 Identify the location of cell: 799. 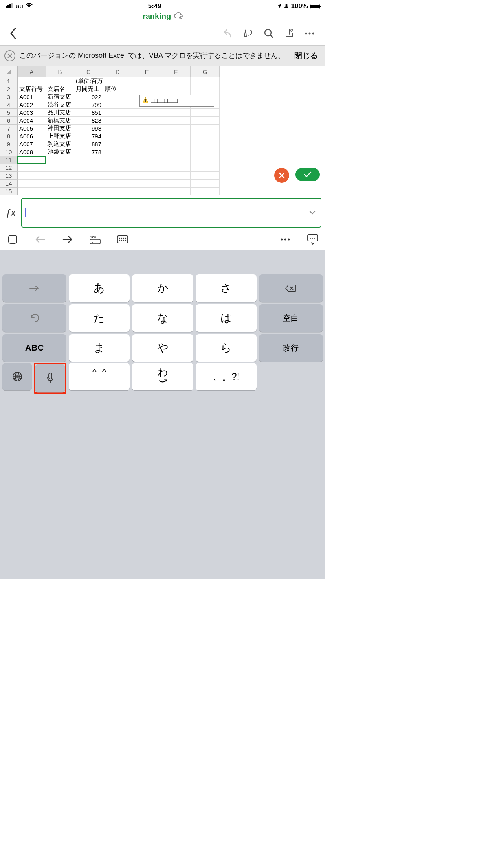
(89, 105).